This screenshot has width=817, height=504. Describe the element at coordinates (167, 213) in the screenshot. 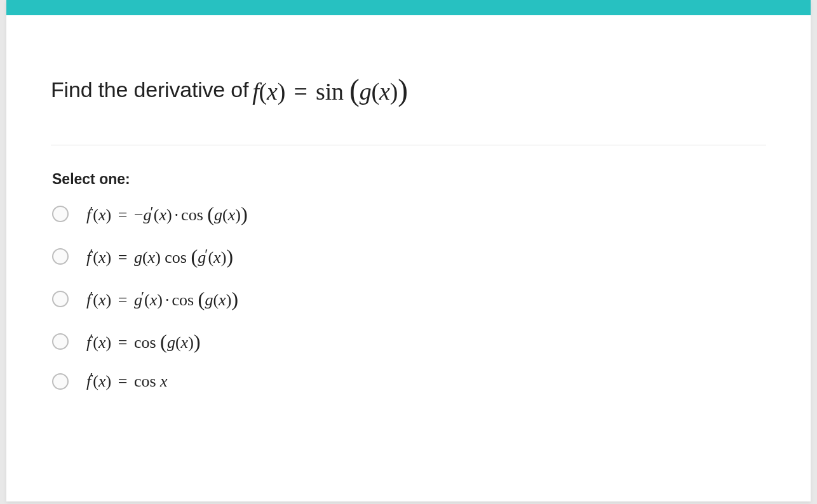

I see `option-1-text: f′(x) = −g′(x)·cos (g(x))` at that location.